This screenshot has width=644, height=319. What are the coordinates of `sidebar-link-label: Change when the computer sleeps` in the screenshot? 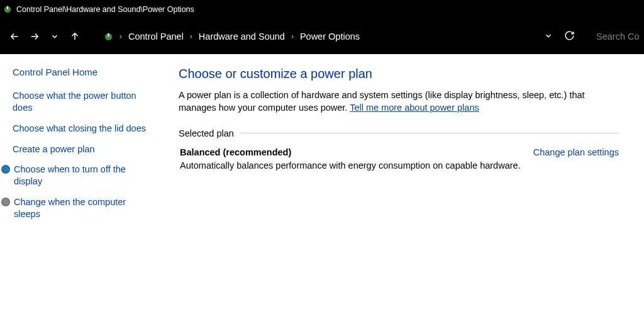 It's located at (84, 208).